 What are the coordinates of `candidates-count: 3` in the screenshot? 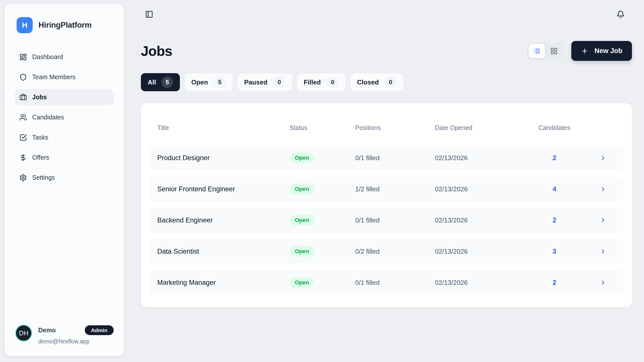 It's located at (554, 251).